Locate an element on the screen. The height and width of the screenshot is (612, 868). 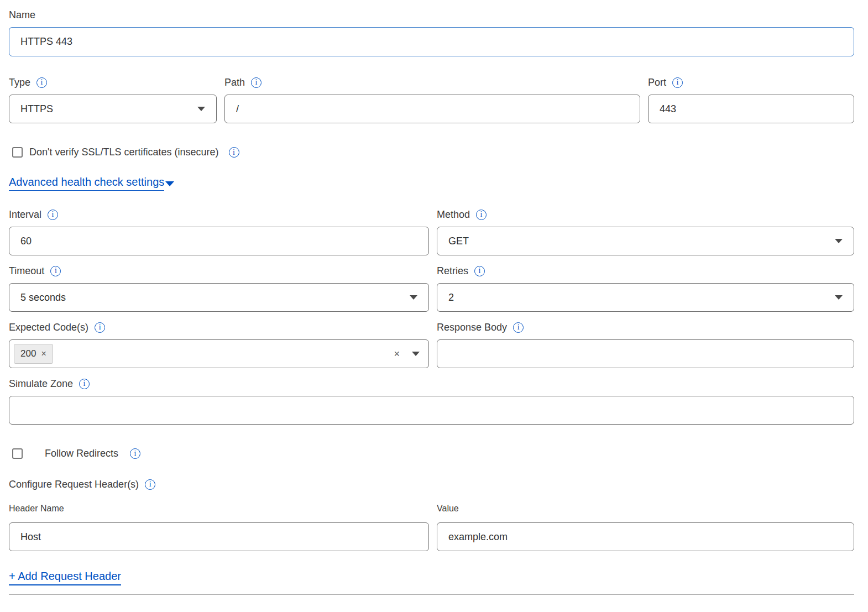
interval-info-icon: i is located at coordinates (53, 215).